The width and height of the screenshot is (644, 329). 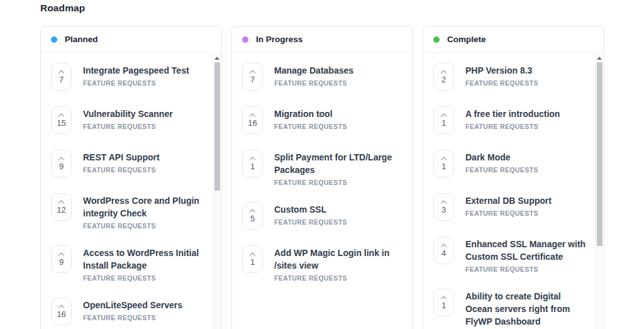 I want to click on feature-card: 3 External DB Support FEATURE REQUESTS, so click(x=512, y=207).